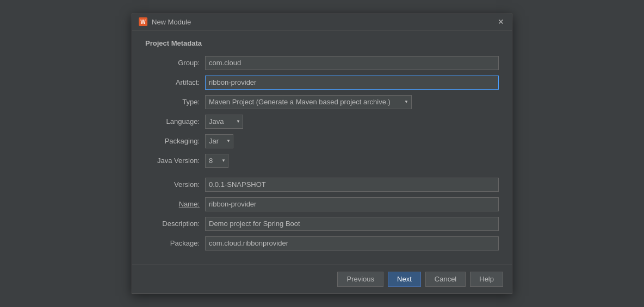 This screenshot has height=307, width=644. Describe the element at coordinates (352, 83) in the screenshot. I see `artifact-input` at that location.